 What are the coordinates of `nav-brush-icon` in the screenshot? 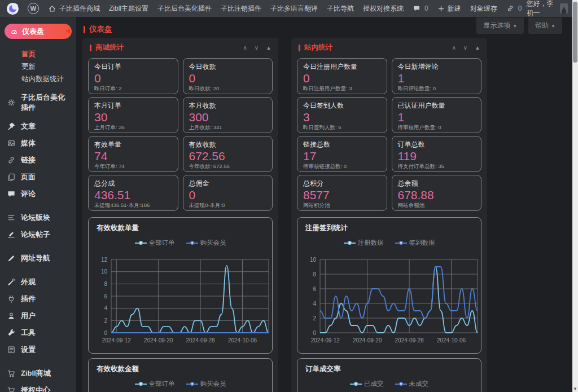 It's located at (11, 258).